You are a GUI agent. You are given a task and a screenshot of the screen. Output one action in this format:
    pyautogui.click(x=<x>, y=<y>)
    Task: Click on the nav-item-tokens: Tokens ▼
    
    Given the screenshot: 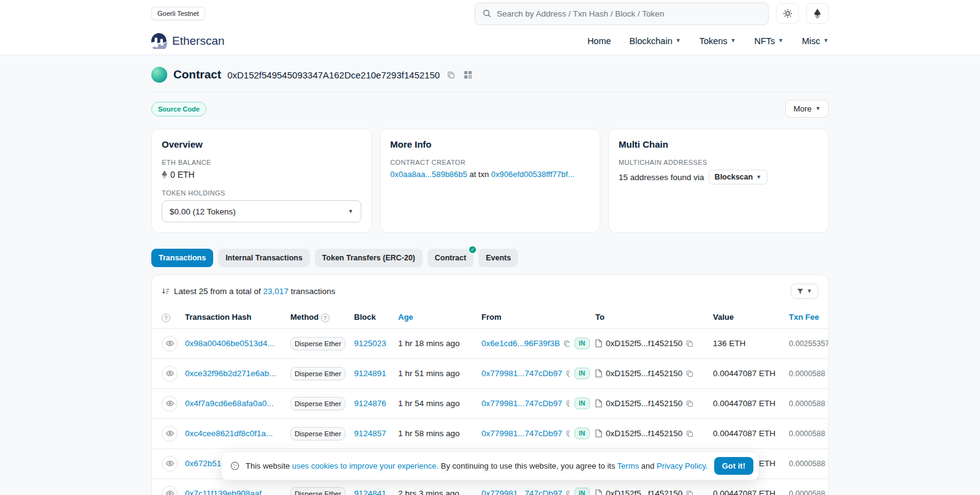 What is the action you would take?
    pyautogui.click(x=718, y=41)
    